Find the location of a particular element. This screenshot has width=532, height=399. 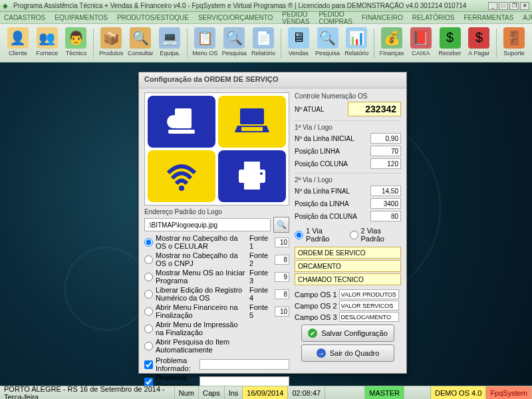

menu-relatórios: RELATÓRIOS is located at coordinates (434, 17).